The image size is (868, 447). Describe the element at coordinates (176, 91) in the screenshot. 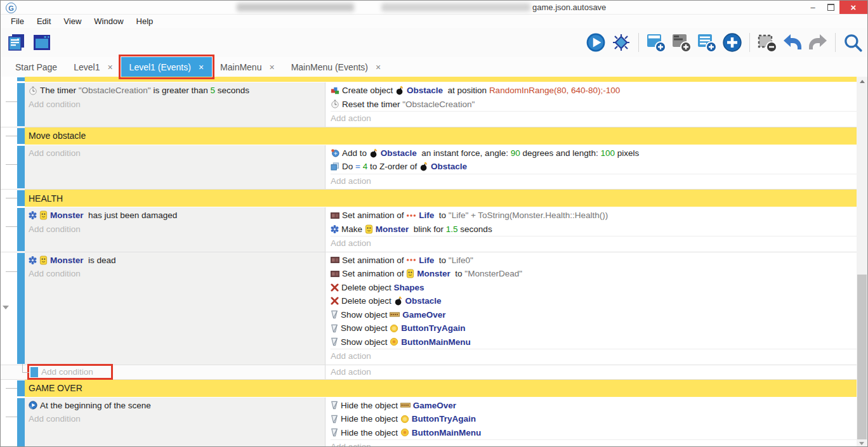

I see `condition-line: The timer "ObstacleCreation" is greater …` at that location.